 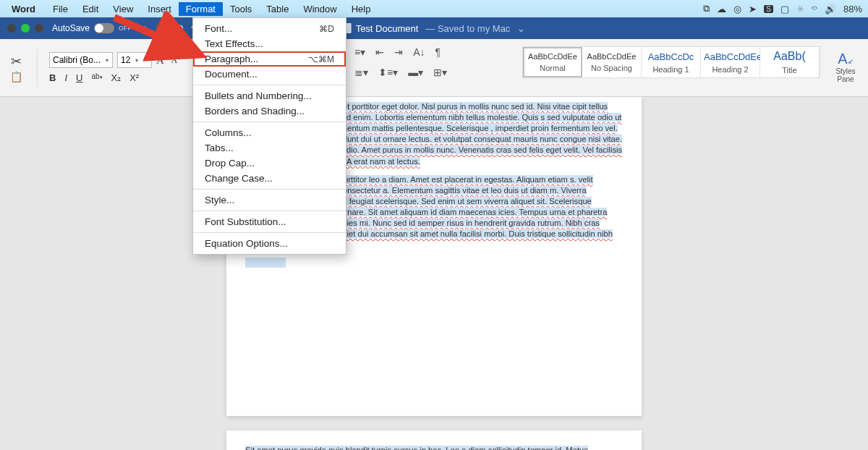 I want to click on subscript-button: X₂, so click(x=116, y=78).